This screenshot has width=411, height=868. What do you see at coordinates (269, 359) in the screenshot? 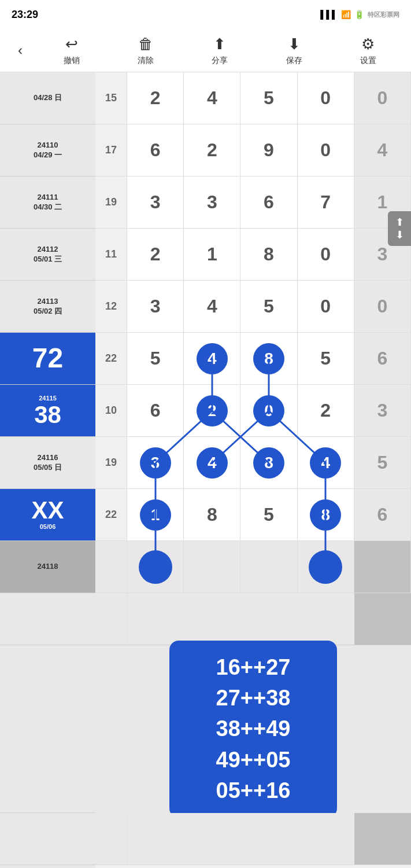
I see `circle-5-2: 8` at bounding box center [269, 359].